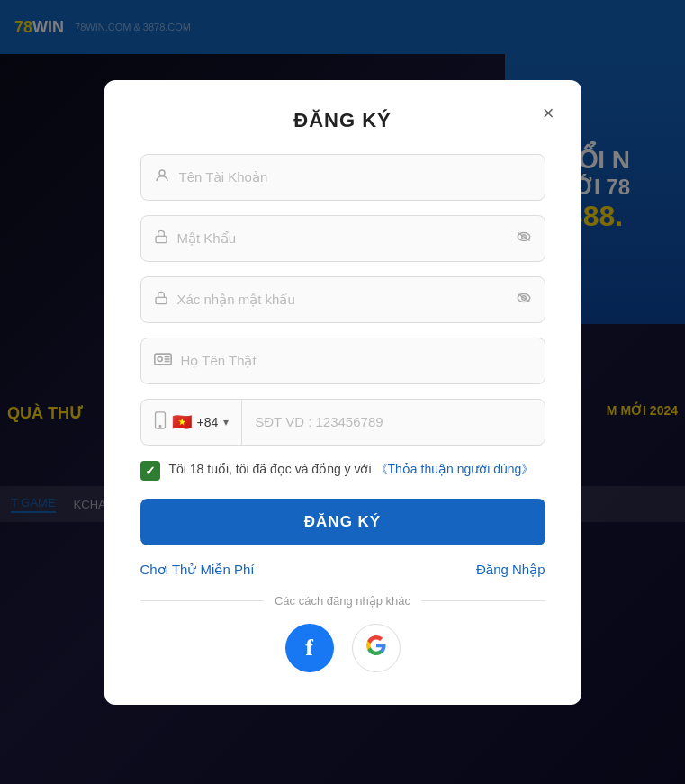 This screenshot has height=784, width=685. I want to click on google-login-button, so click(376, 648).